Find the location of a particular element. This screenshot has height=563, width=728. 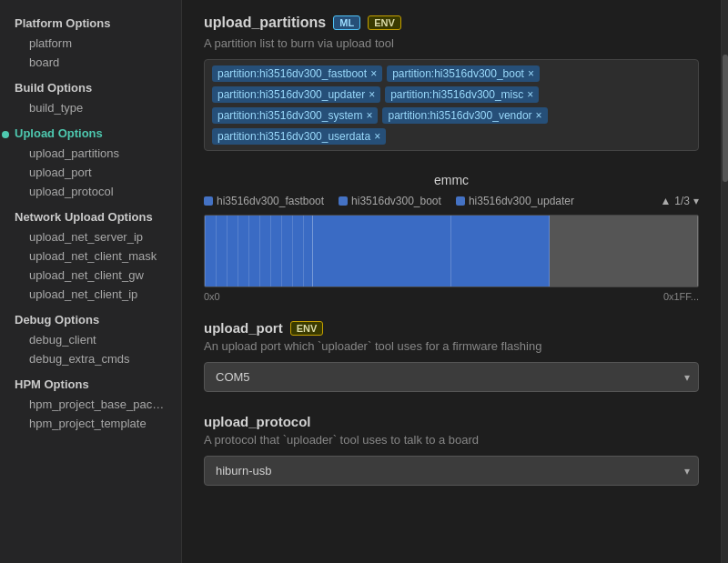

legend-item-2: hi3516dv300_updater is located at coordinates (515, 201).